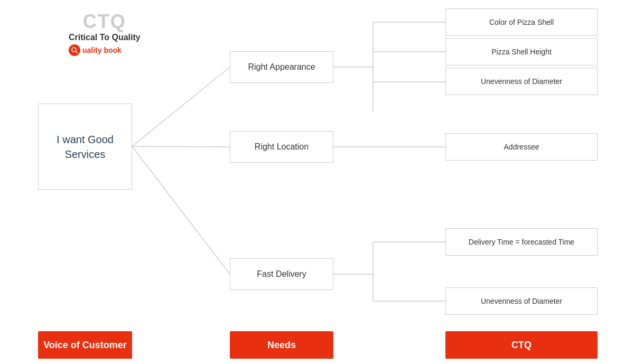 The height and width of the screenshot is (364, 643). I want to click on ctq-unevenness-diameter-1: Unevenness of Diameter, so click(521, 81).